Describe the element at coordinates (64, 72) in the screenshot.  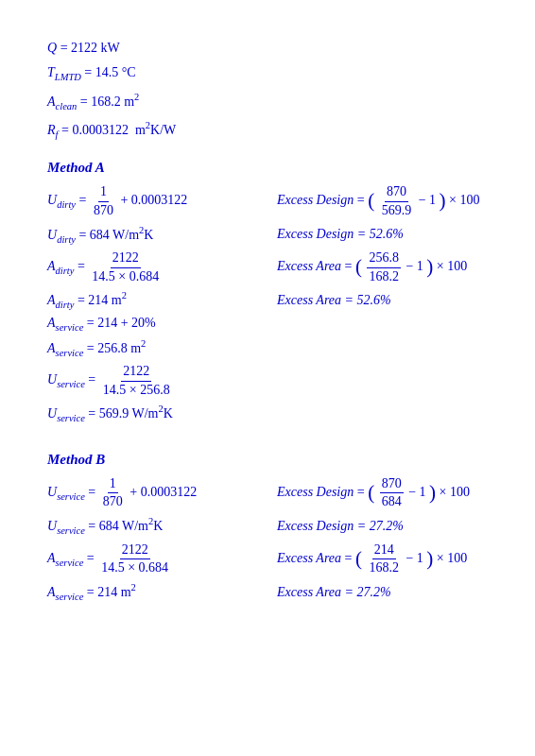
I see `T-symbol: TLMTD` at that location.